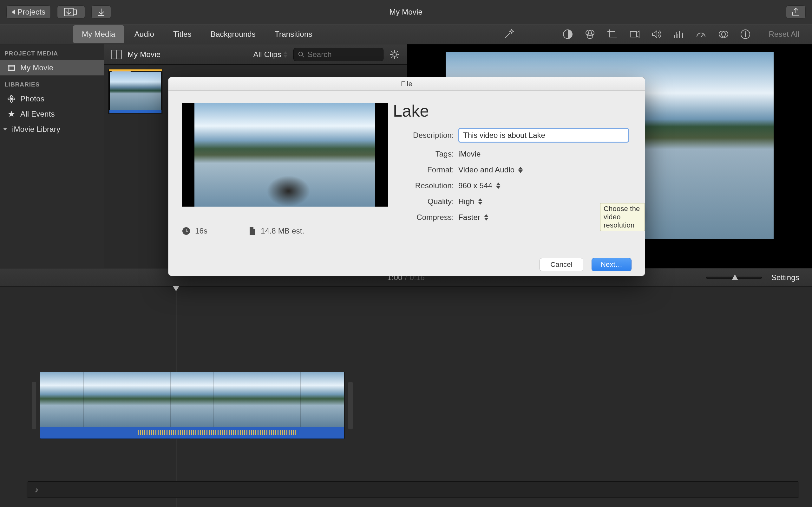 The width and height of the screenshot is (812, 507). What do you see at coordinates (285, 155) in the screenshot?
I see `export-preview` at bounding box center [285, 155].